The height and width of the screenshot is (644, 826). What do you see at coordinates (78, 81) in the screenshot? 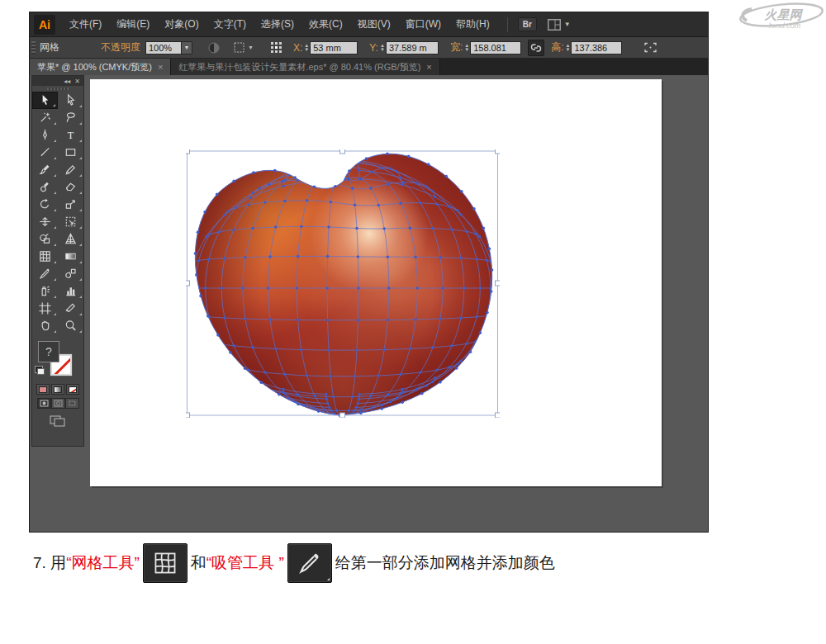
I see `panel-close-icon: ✕` at bounding box center [78, 81].